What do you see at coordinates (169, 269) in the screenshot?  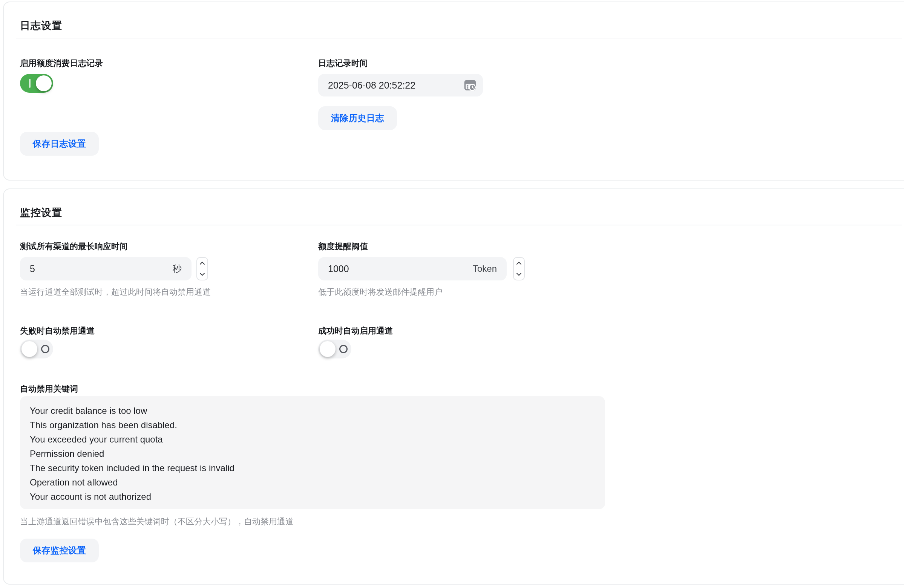 I see `response-timeout-field: 测试所有渠道的最长响应时间 秒` at bounding box center [169, 269].